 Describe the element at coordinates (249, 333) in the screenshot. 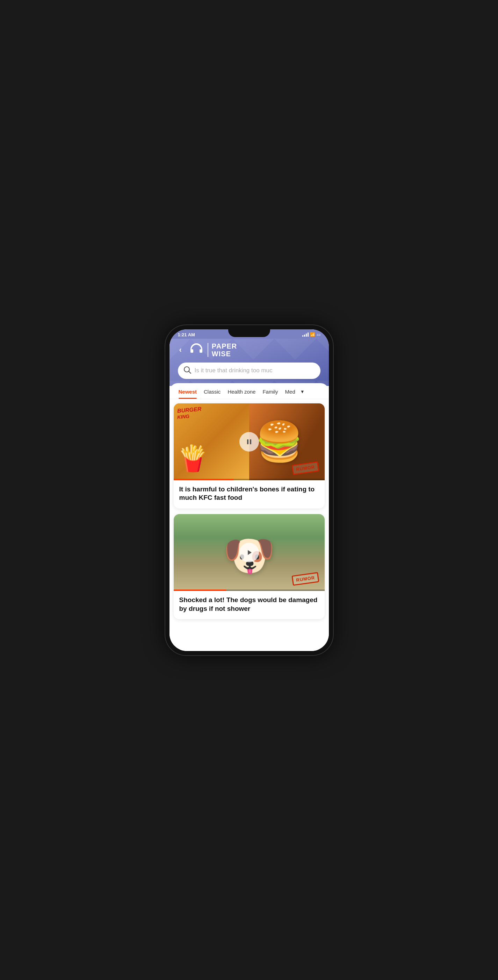

I see `notch` at that location.